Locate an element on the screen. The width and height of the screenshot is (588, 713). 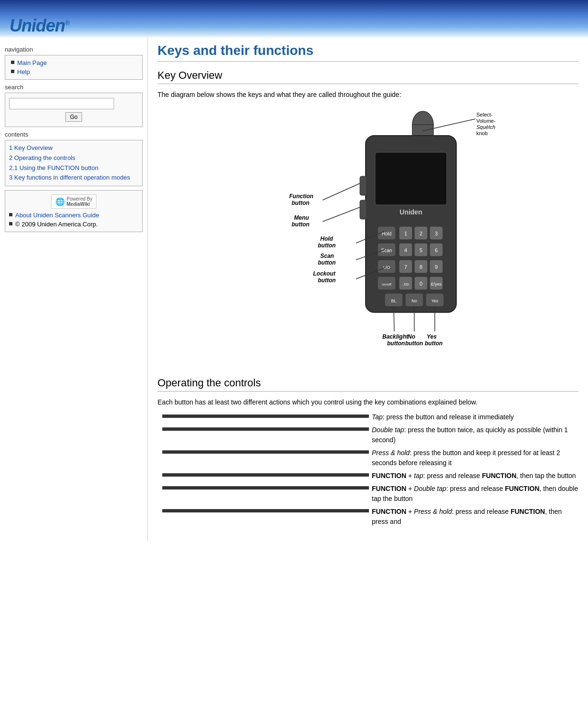
search-box: Go is located at coordinates (74, 110).